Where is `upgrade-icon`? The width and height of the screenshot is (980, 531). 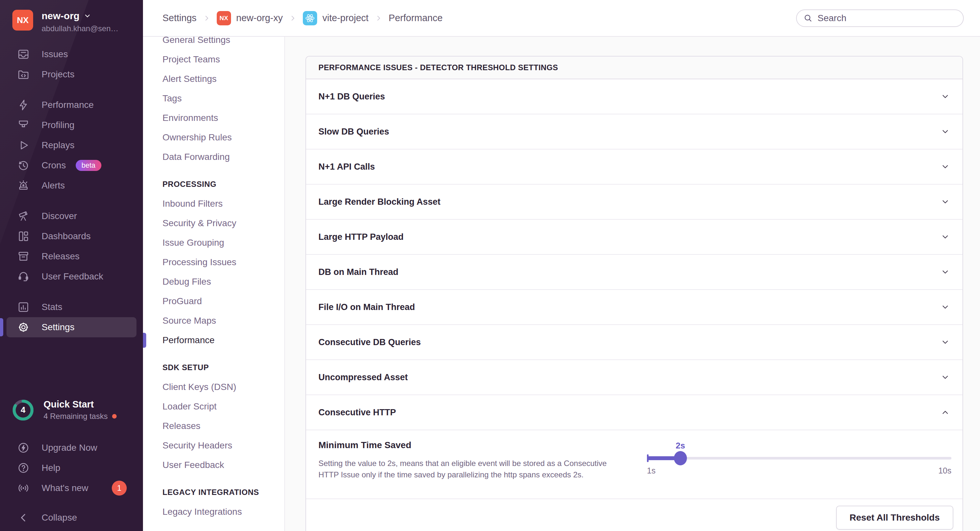 upgrade-icon is located at coordinates (24, 448).